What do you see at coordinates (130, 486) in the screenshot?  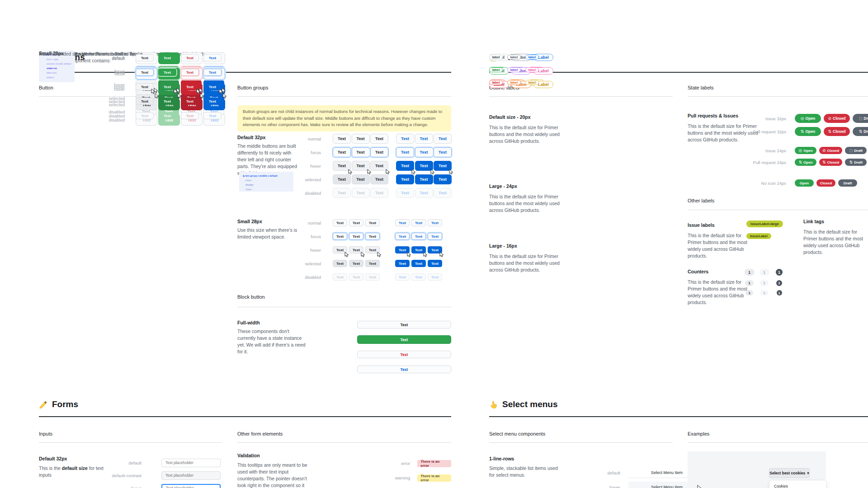 I see `input-row: focus` at bounding box center [130, 486].